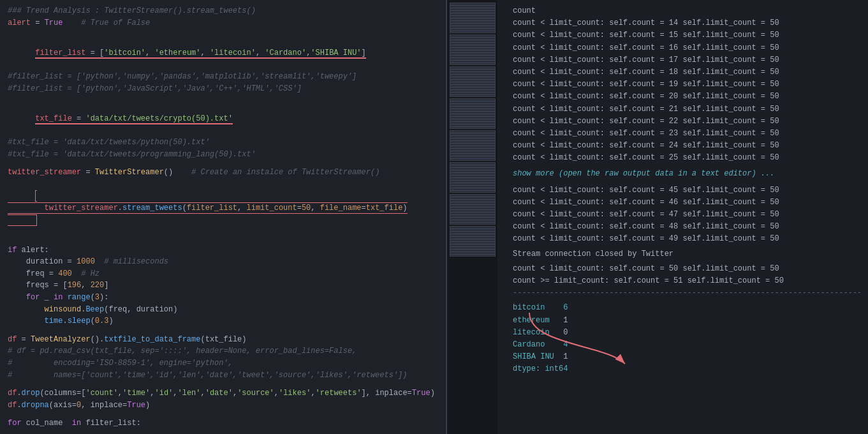 This screenshot has height=434, width=868. What do you see at coordinates (682, 84) in the screenshot?
I see `out-19: count < limit_count: self.count = 19 sel…` at bounding box center [682, 84].